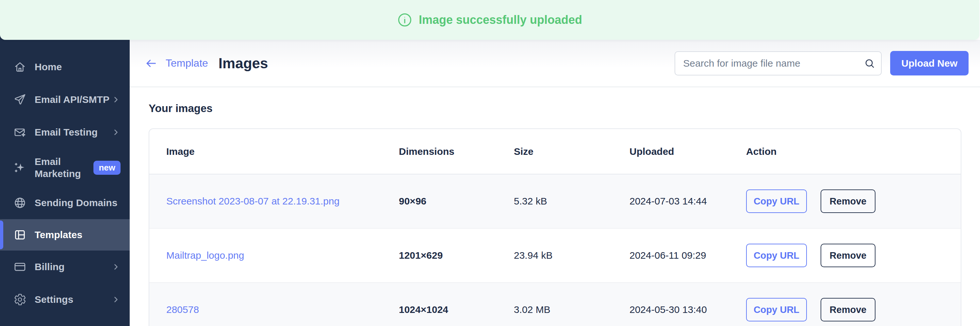 The width and height of the screenshot is (980, 326). What do you see at coordinates (282, 256) in the screenshot?
I see `image-link: Mailtrap_logo.png` at bounding box center [282, 256].